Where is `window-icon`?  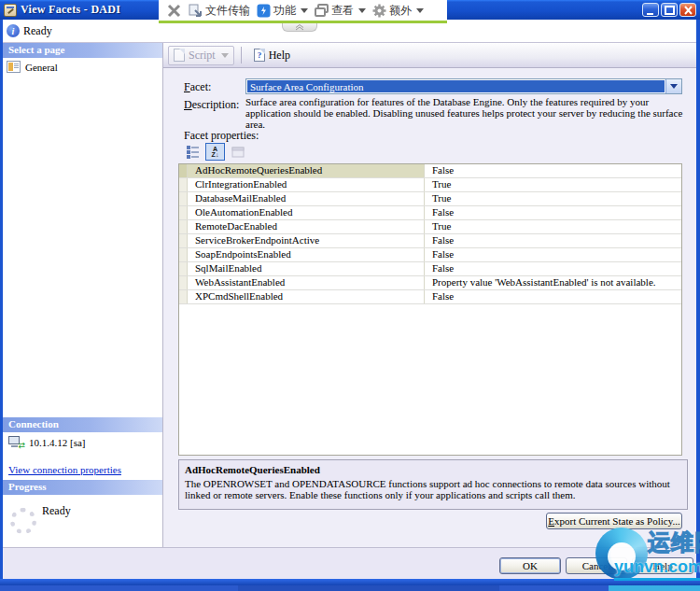
window-icon is located at coordinates (10, 10).